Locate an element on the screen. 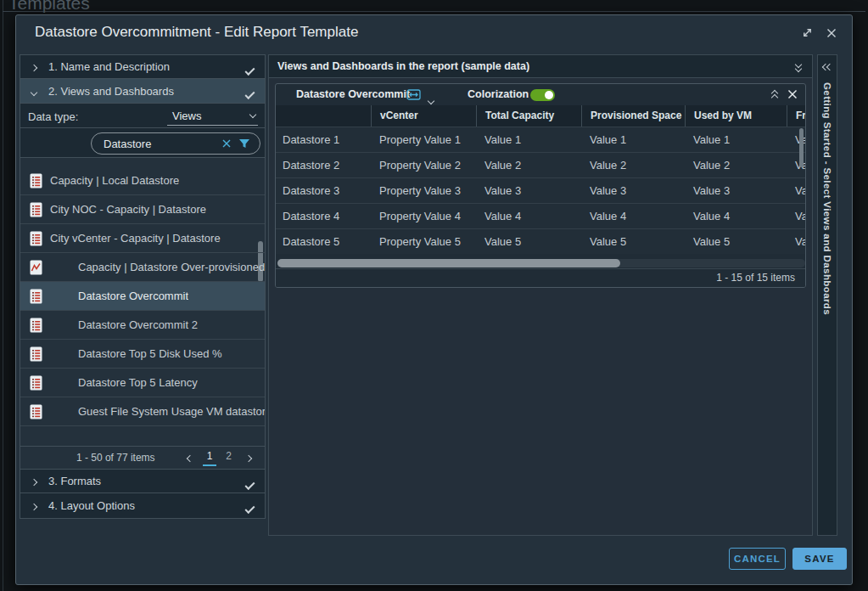 The width and height of the screenshot is (868, 591). list-item: Capacity | Local Datastore is located at coordinates (143, 181).